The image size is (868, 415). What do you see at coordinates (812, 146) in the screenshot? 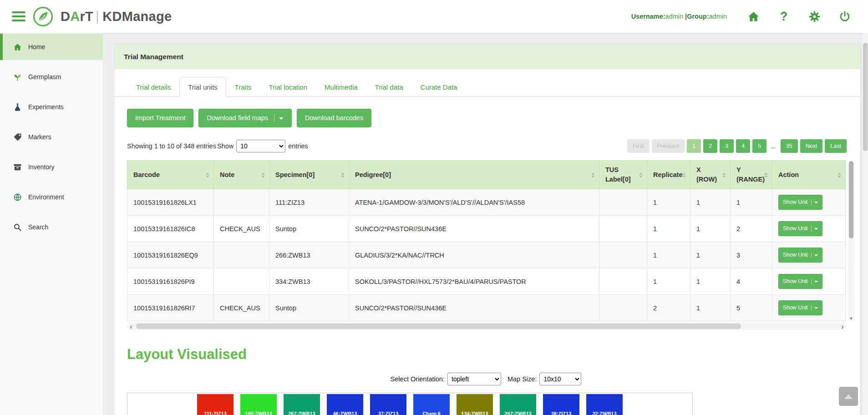
I see `pagination-next-button: Next` at bounding box center [812, 146].